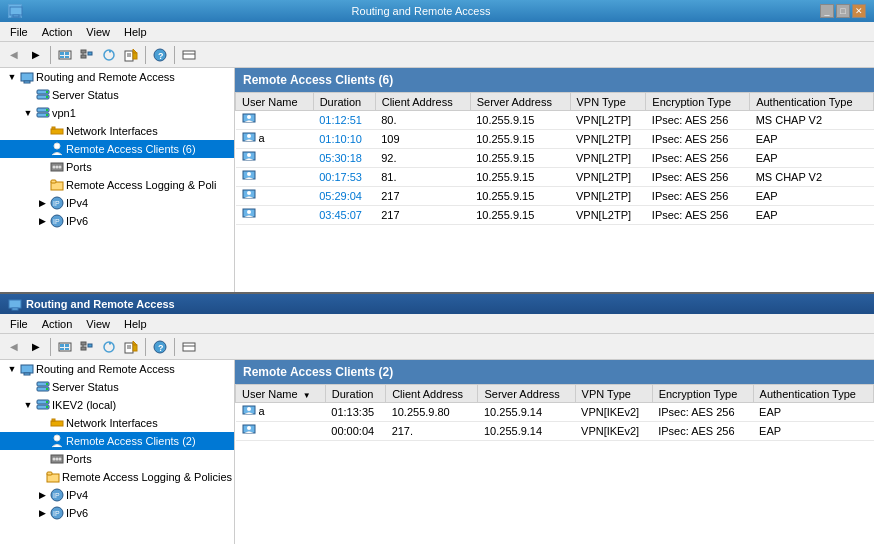 The width and height of the screenshot is (874, 544). Describe the element at coordinates (422, 216) in the screenshot. I see `cell-client-addr: 217` at that location.